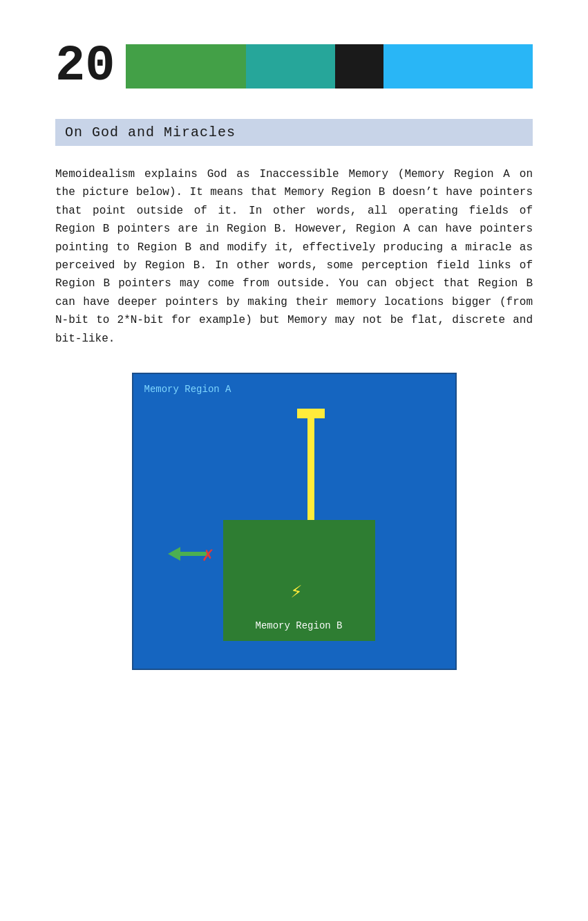 This screenshot has height=921, width=588. What do you see at coordinates (311, 413) in the screenshot?
I see `arrow-top-cap` at bounding box center [311, 413].